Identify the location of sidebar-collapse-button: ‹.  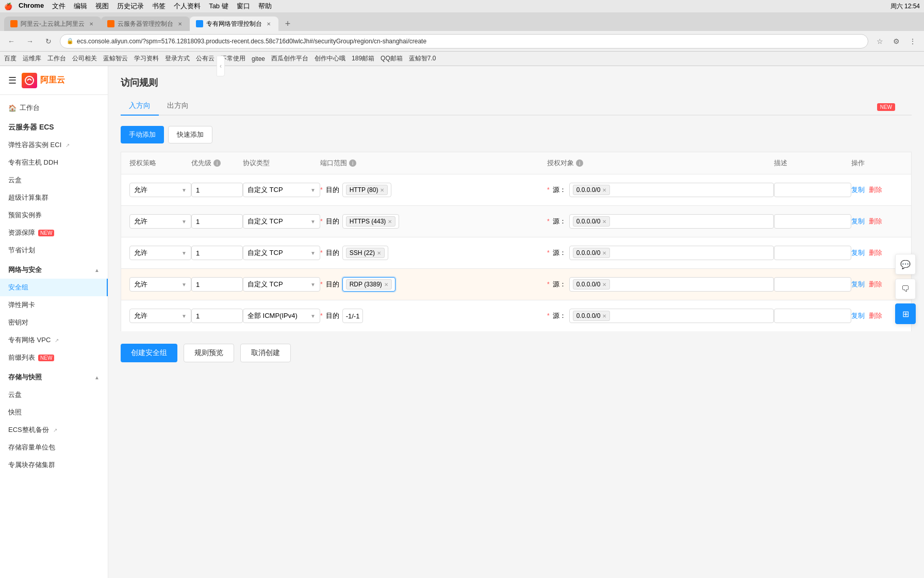
(221, 66).